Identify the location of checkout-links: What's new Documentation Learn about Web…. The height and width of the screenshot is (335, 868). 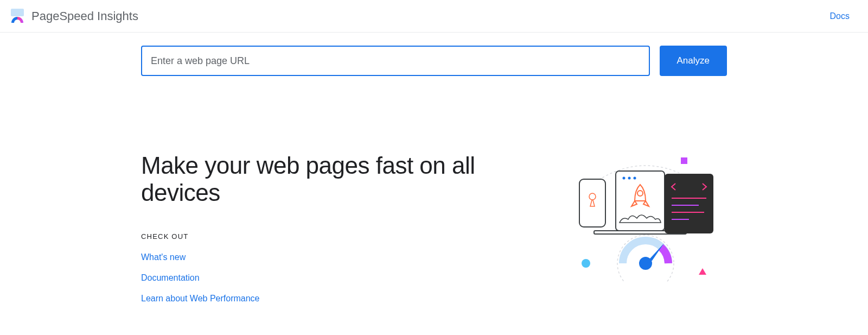
(347, 278).